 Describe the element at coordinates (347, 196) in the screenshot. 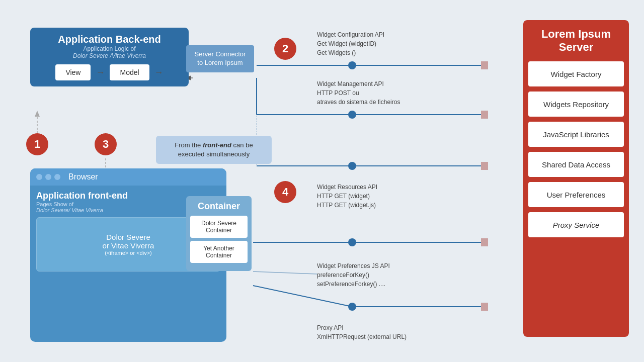

I see `api-label-3: Widget Resources API HTTP GET (widget) H…` at that location.